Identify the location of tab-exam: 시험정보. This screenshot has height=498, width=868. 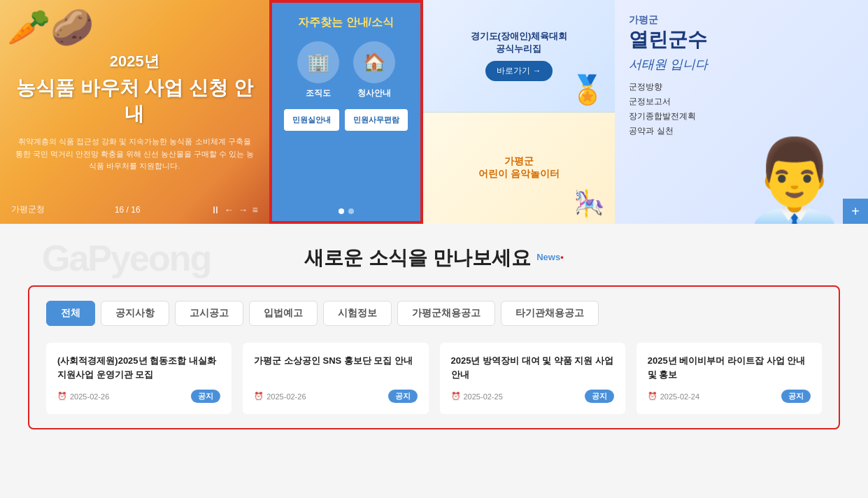
(357, 313).